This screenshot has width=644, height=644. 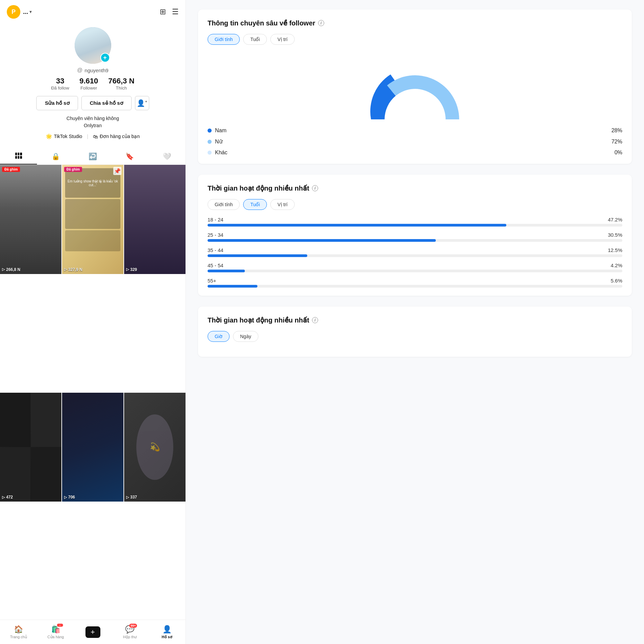 What do you see at coordinates (617, 265) in the screenshot?
I see `bar-pct-4: 4.2%` at bounding box center [617, 265].